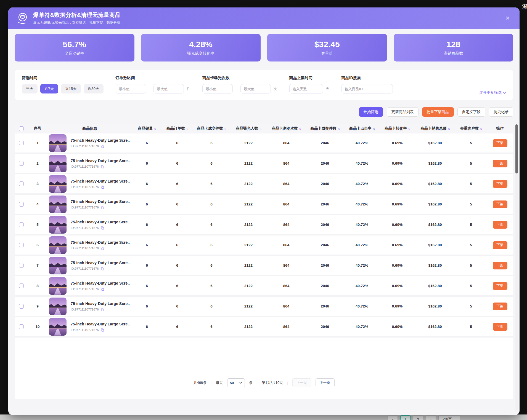  Describe the element at coordinates (22, 129) in the screenshot. I see `select-all-checkbox` at that location.